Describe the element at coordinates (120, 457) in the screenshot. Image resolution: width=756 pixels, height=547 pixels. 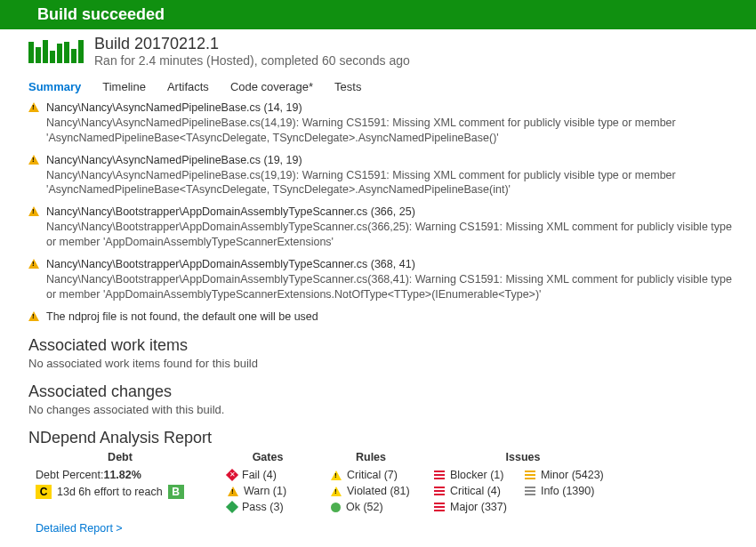
I see `debt-heading: Debt` at that location.